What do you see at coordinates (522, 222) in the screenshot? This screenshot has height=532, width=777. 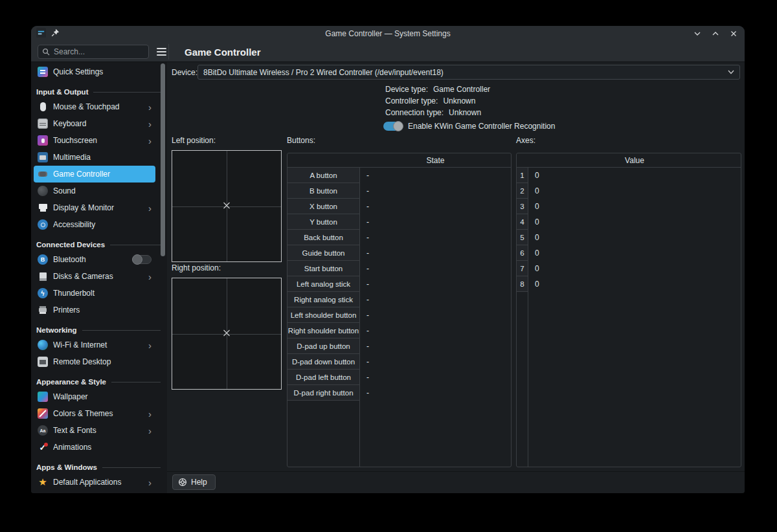 I see `table-row: 4` at bounding box center [522, 222].